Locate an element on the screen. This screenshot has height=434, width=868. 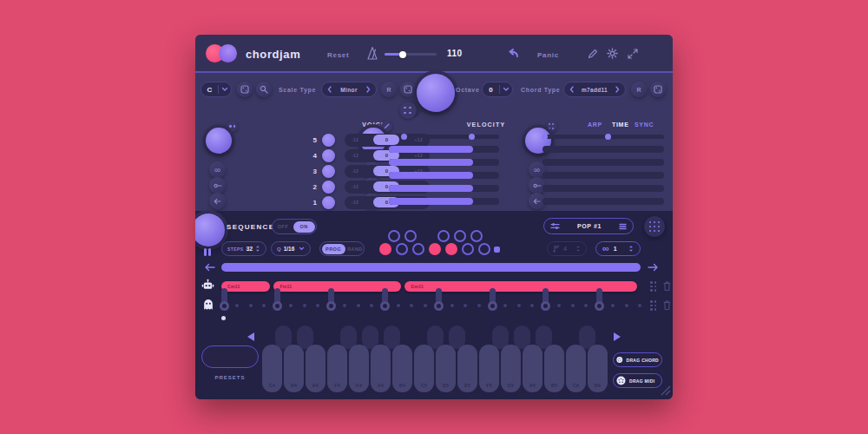
white-key-E4: E4 is located at coordinates (316, 368).